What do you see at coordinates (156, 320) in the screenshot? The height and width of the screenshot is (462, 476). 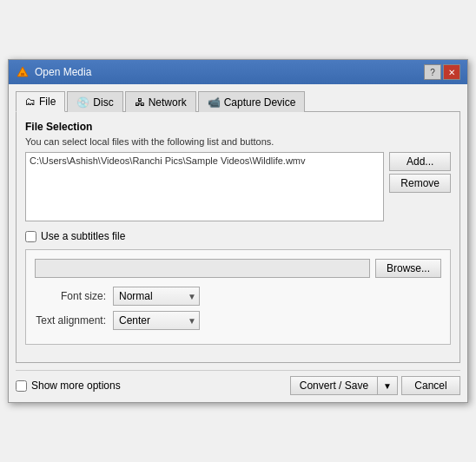 I see `text-align-select: Center Left Right` at bounding box center [156, 320].